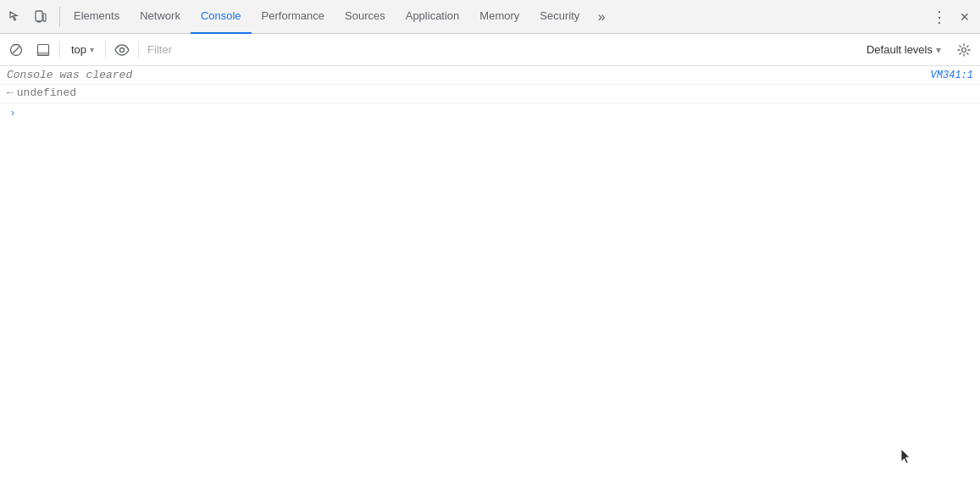 Image resolution: width=980 pixels, height=488 pixels. Describe the element at coordinates (41, 17) in the screenshot. I see `device-toggle-button` at that location.